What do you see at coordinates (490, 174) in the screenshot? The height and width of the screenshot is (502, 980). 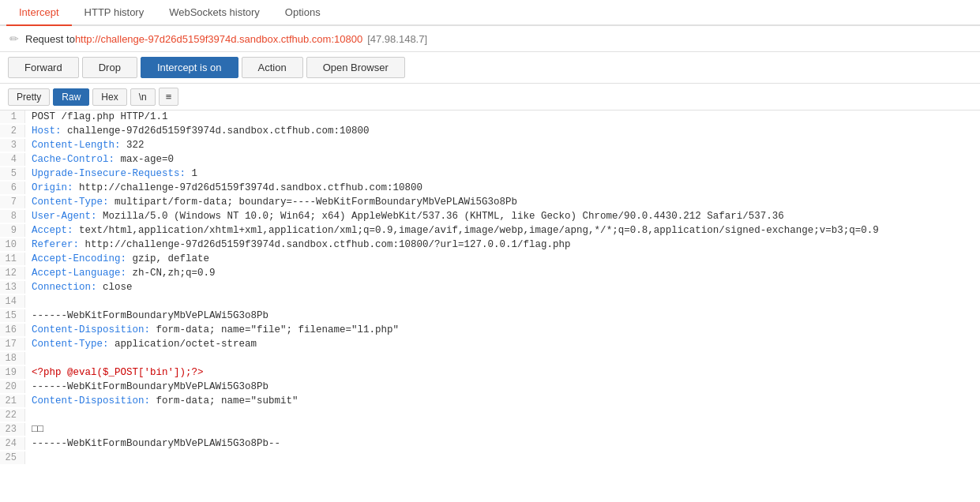 I see `table-row: 5Upgrade-Insecure-Requests: 1` at bounding box center [490, 174].